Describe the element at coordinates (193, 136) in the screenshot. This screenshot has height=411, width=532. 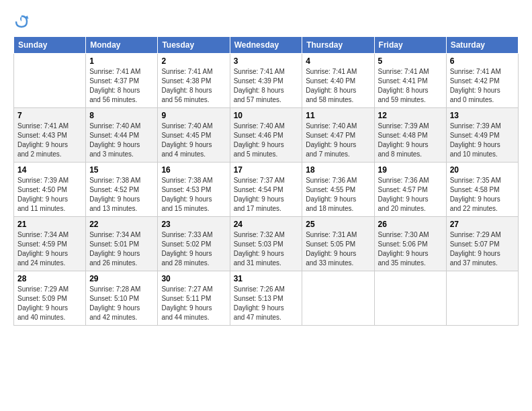
I see `calendar-cell: 9Sunrise: 7:40 AM Sunset: 4:45 PM Daylig…` at that location.